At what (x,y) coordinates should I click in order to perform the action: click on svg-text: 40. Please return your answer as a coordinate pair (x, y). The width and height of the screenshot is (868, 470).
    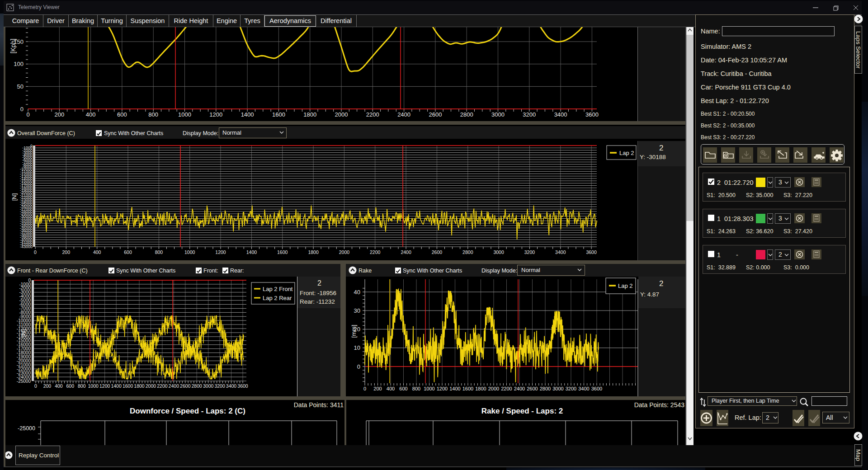
    Looking at the image, I should click on (357, 292).